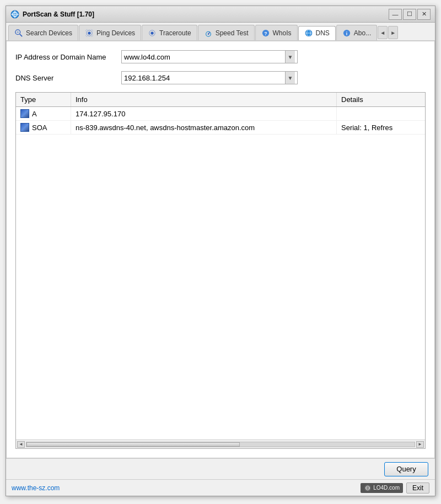  I want to click on tab-ping-devices-label: Ping Devices, so click(116, 33).